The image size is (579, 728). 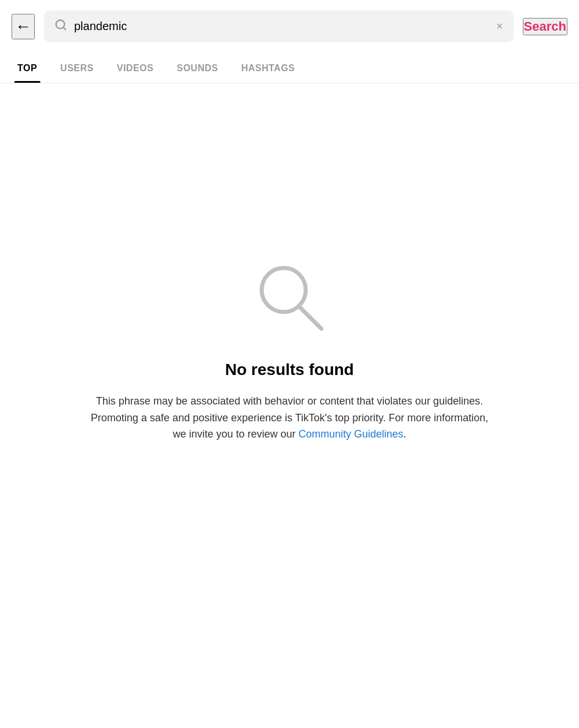 What do you see at coordinates (351, 434) in the screenshot?
I see `community-guidelines-link: Community Guidelines` at bounding box center [351, 434].